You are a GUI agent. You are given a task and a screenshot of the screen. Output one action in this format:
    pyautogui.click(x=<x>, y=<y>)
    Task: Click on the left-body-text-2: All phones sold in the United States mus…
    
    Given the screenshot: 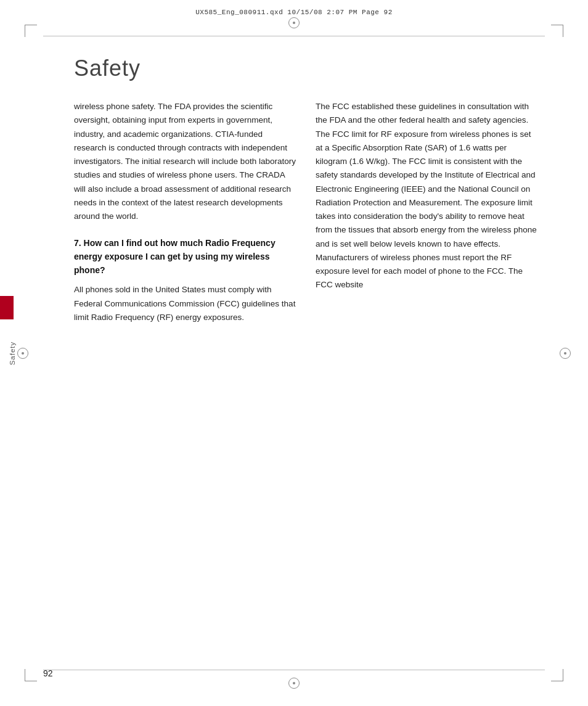 What is the action you would take?
    pyautogui.click(x=186, y=303)
    